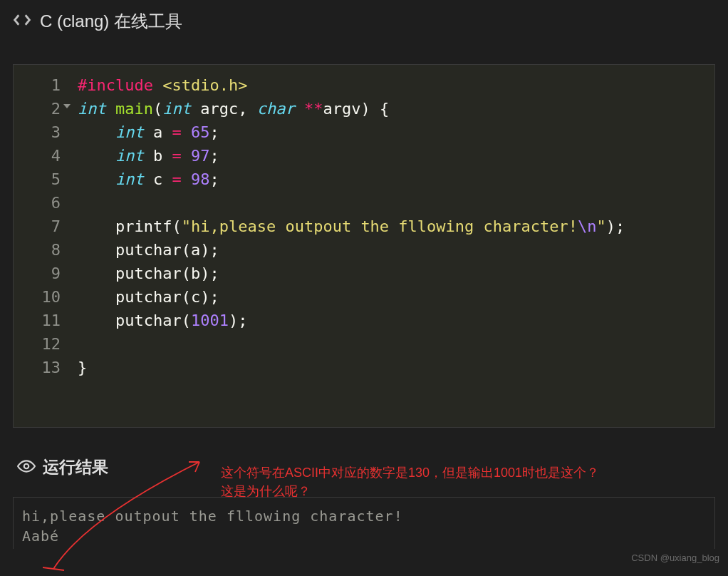 The image size is (728, 576). Describe the element at coordinates (43, 86) in the screenshot. I see `line-number: 1` at that location.